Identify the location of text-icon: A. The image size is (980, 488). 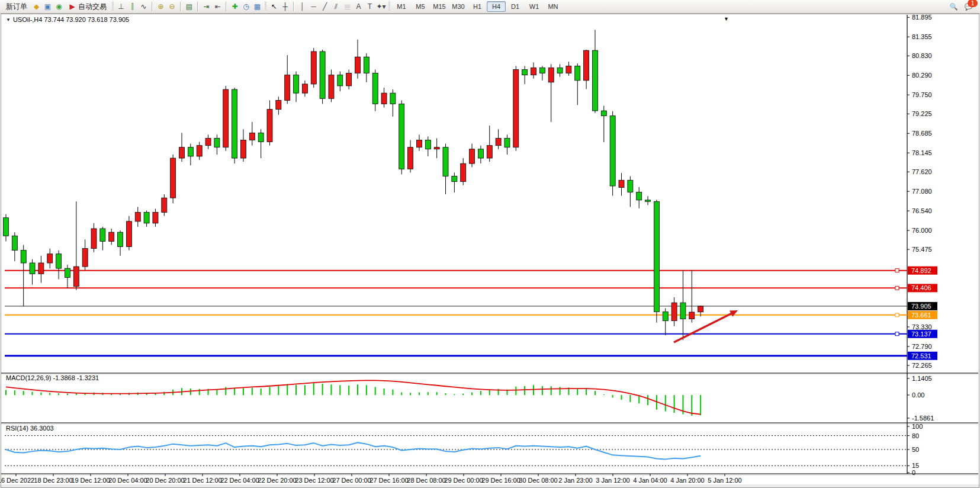
(359, 7).